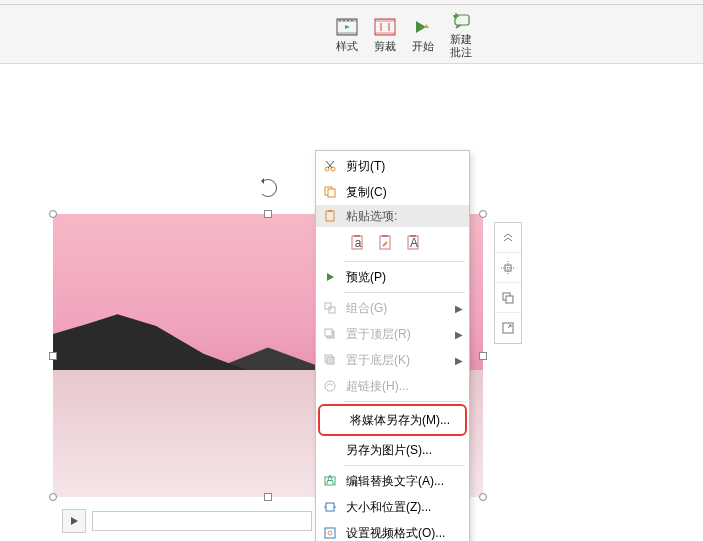 The height and width of the screenshot is (541, 703). Describe the element at coordinates (392, 308) in the screenshot. I see `menu-group: 组合(G) ▶` at that location.